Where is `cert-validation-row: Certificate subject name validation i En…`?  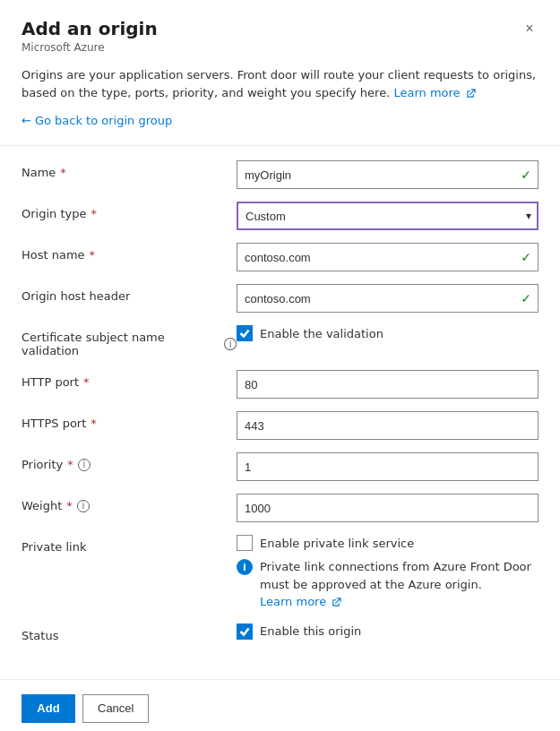
cert-validation-row: Certificate subject name validation i En… is located at coordinates (280, 341).